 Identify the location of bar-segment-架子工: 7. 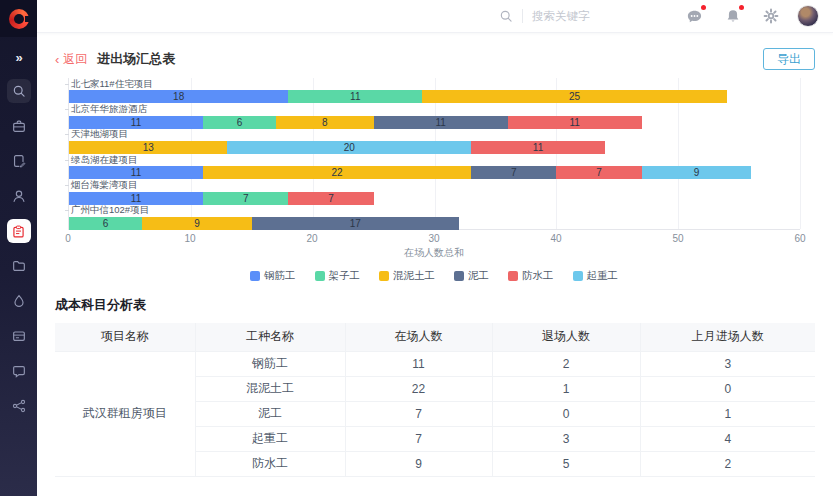
(246, 198).